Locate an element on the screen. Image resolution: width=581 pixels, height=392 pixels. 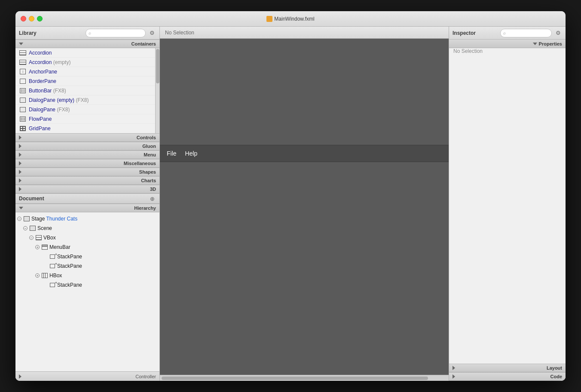
3d-section-header: 3D is located at coordinates (88, 189).